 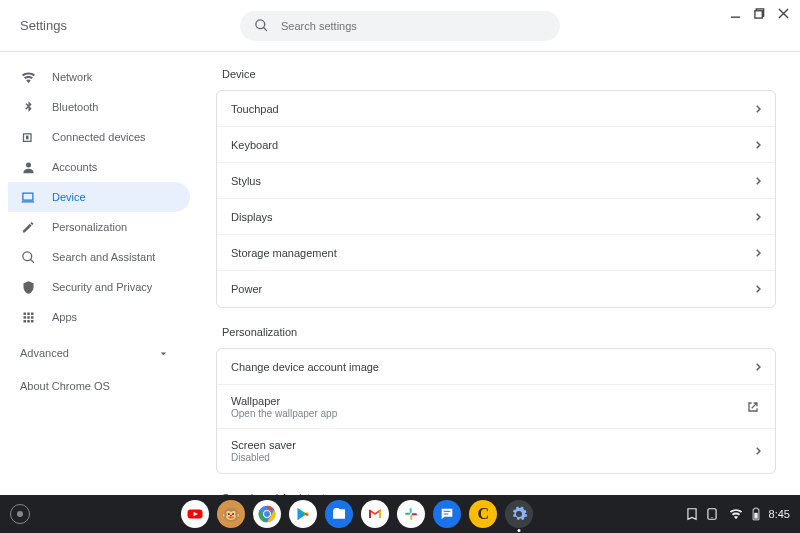 What do you see at coordinates (28, 167) in the screenshot?
I see `account-icon` at bounding box center [28, 167].